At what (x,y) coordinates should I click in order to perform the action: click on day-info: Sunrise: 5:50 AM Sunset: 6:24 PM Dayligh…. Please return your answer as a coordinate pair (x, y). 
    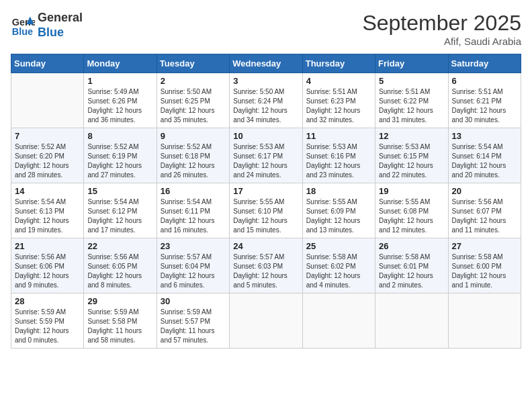
    Looking at the image, I should click on (266, 106).